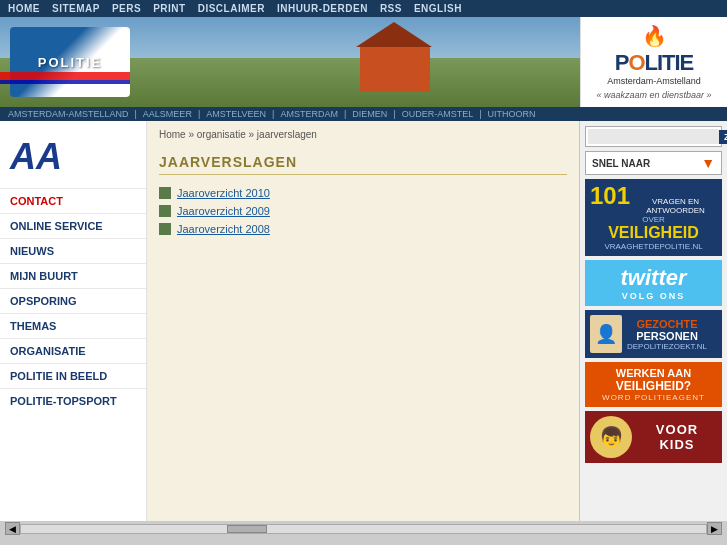  I want to click on veiligheid-text: VEILIGHEID, so click(654, 233).